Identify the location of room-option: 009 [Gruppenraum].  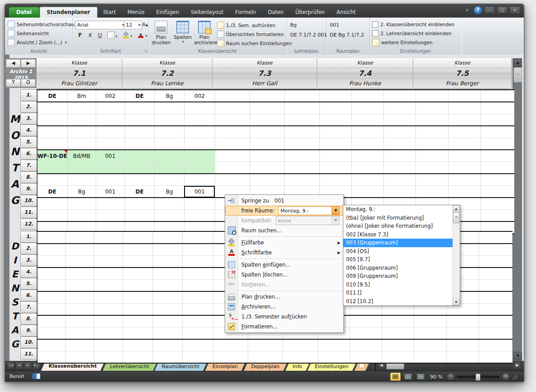
(398, 276).